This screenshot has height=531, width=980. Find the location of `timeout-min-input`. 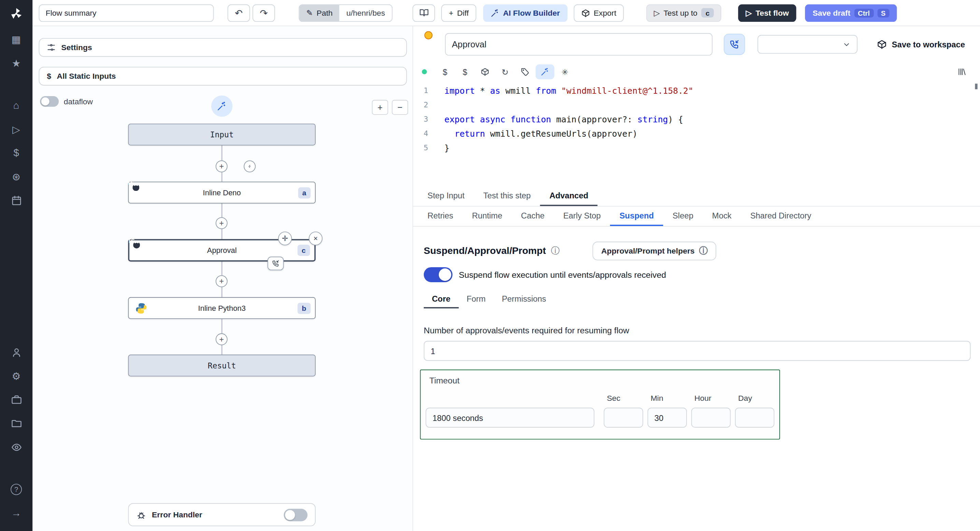

timeout-min-input is located at coordinates (667, 417).